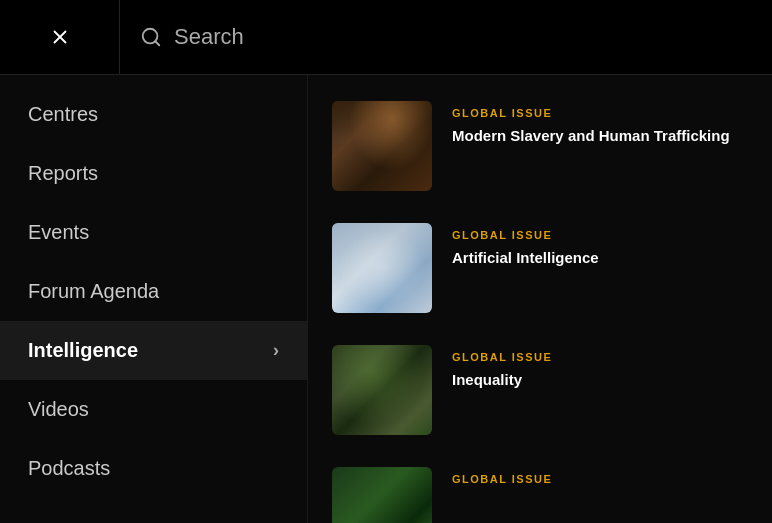 Image resolution: width=772 pixels, height=523 pixels. Describe the element at coordinates (600, 380) in the screenshot. I see `card-title: Inequality` at that location.